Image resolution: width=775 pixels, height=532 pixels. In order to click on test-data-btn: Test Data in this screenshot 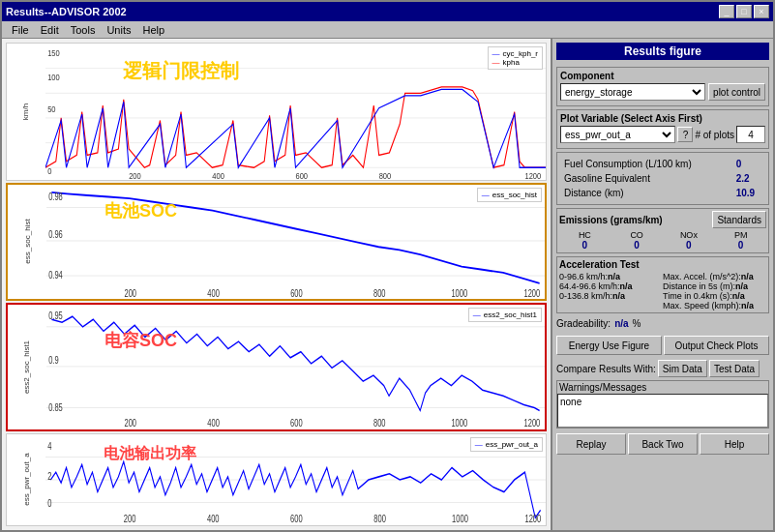, I will do `click(734, 369)`.